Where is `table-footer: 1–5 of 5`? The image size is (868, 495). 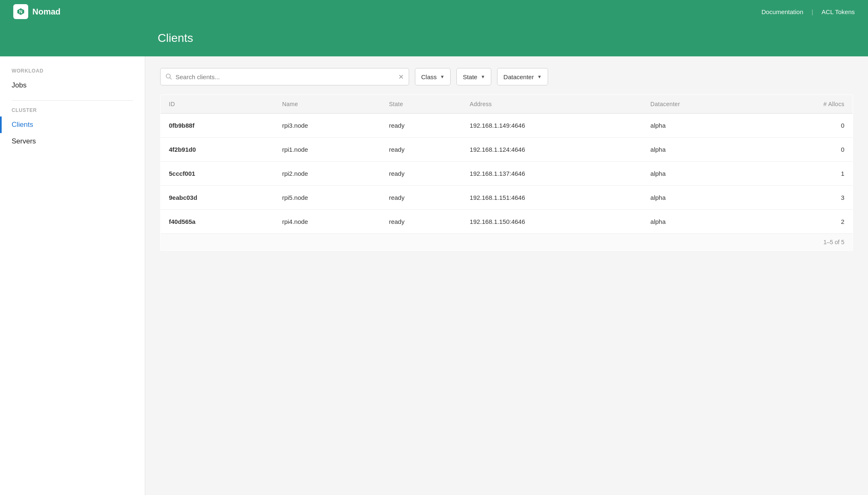 table-footer: 1–5 of 5 is located at coordinates (507, 242).